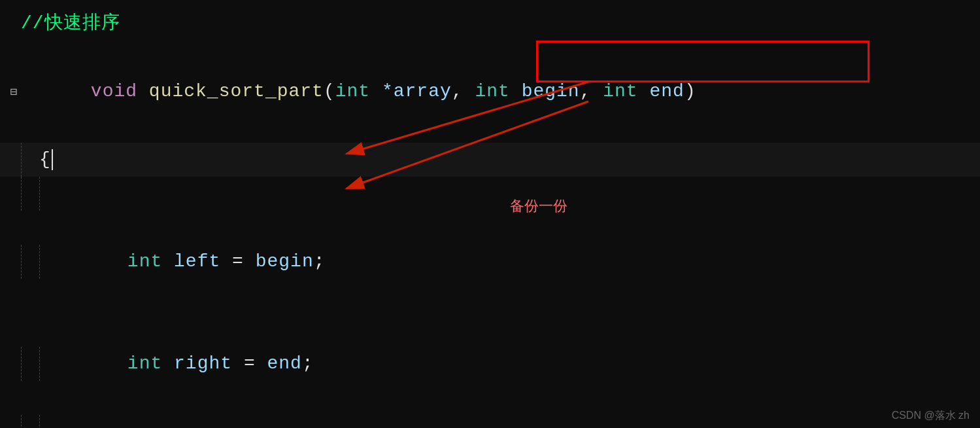 The height and width of the screenshot is (428, 980). Describe the element at coordinates (186, 364) in the screenshot. I see `right-decl-text: int right = end;` at that location.